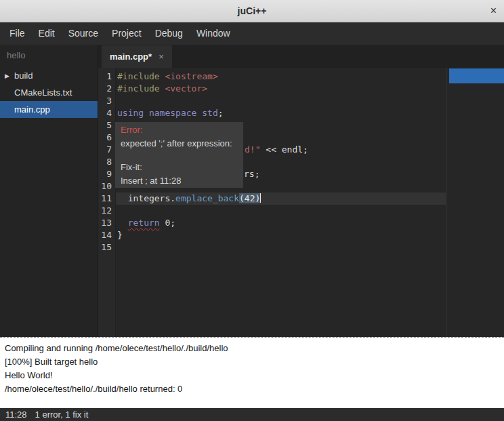 This screenshot has height=421, width=504. Describe the element at coordinates (252, 376) in the screenshot. I see `output-line: Hello World!` at that location.